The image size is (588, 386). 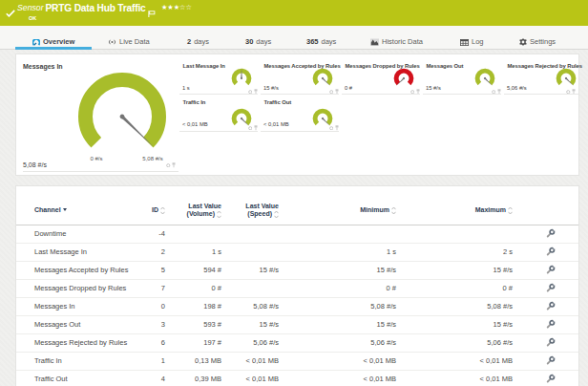 I want to click on cell-speed: 5,08 #/s, so click(x=250, y=306).